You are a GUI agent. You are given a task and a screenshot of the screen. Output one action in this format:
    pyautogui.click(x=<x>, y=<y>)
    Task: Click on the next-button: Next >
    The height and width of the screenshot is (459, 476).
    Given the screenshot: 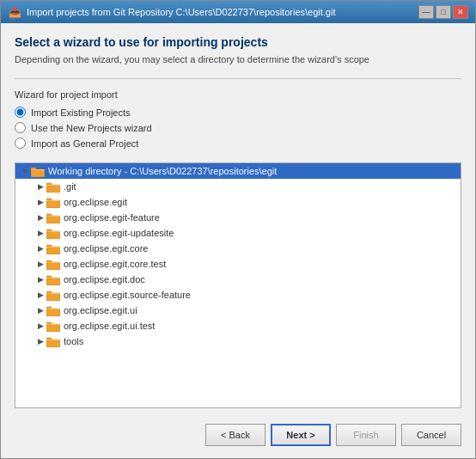 What is the action you would take?
    pyautogui.click(x=301, y=435)
    